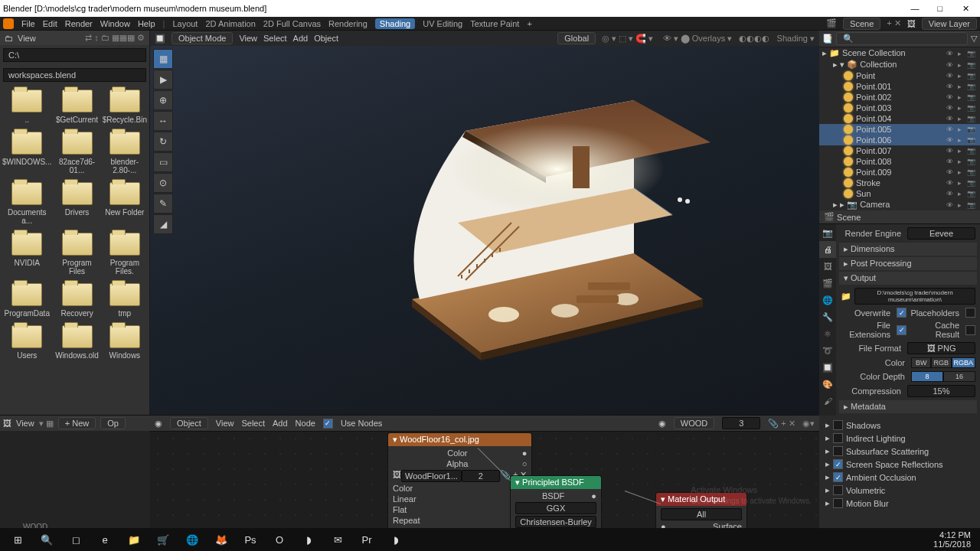 This screenshot has width=980, height=551. Describe the element at coordinates (134, 540) in the screenshot. I see `taskbar-item: 📁` at that location.